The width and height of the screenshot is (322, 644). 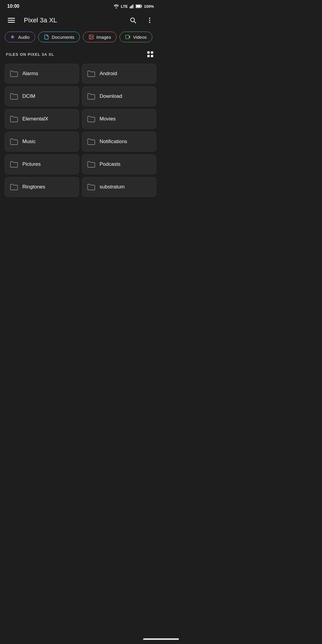 What do you see at coordinates (119, 164) in the screenshot?
I see `folder-item-podcasts: Podcasts` at bounding box center [119, 164].